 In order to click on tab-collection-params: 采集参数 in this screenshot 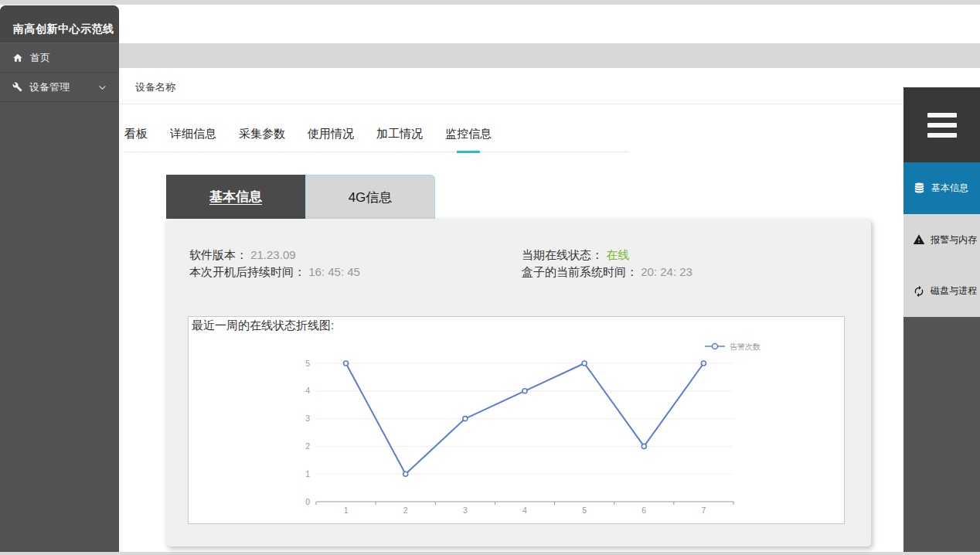, I will do `click(262, 134)`.